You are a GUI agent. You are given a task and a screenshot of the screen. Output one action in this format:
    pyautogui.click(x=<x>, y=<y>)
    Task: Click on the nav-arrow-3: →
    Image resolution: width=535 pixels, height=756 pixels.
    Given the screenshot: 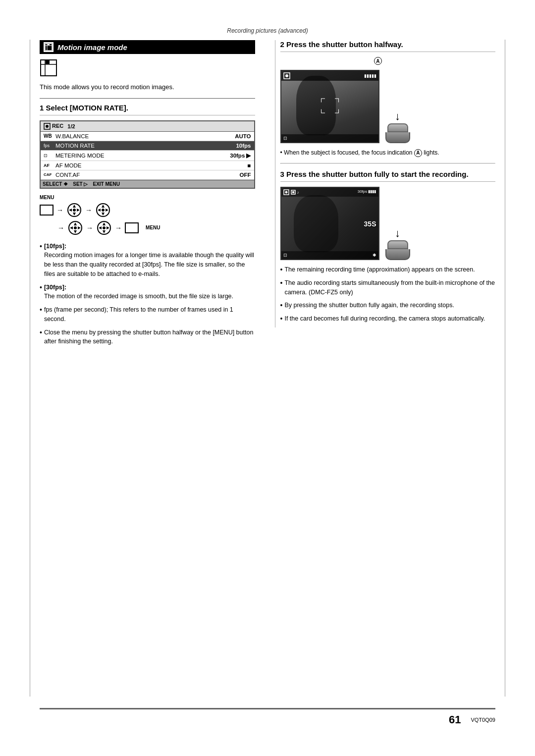 What is the action you would take?
    pyautogui.click(x=61, y=228)
    